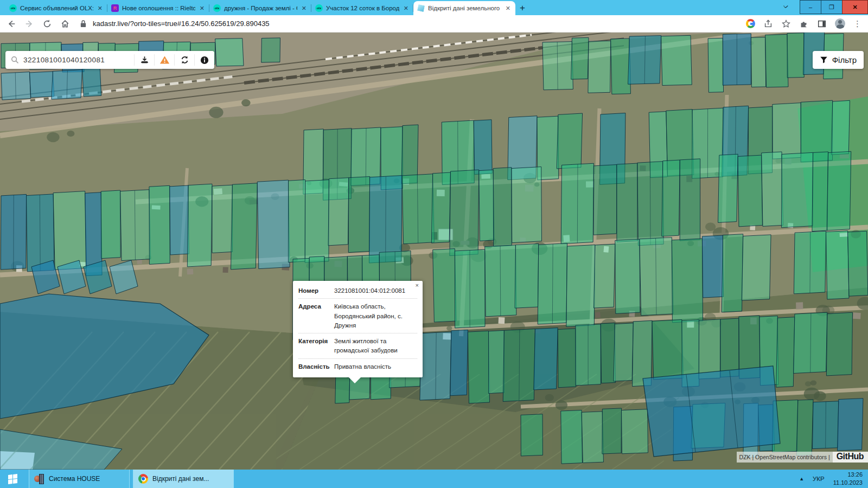 The width and height of the screenshot is (868, 488). I want to click on system-tray: ▲ УКР 13:26 11.10.2023, so click(833, 479).